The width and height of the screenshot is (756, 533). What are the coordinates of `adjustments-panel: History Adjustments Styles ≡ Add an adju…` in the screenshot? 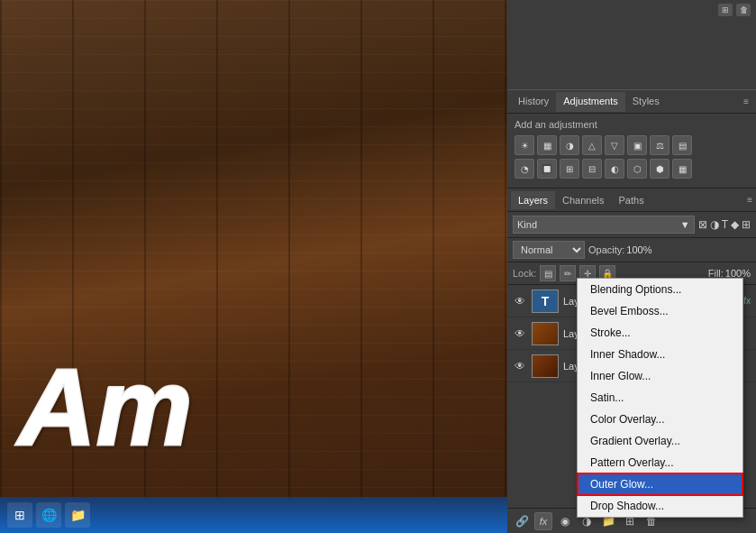 It's located at (632, 139).